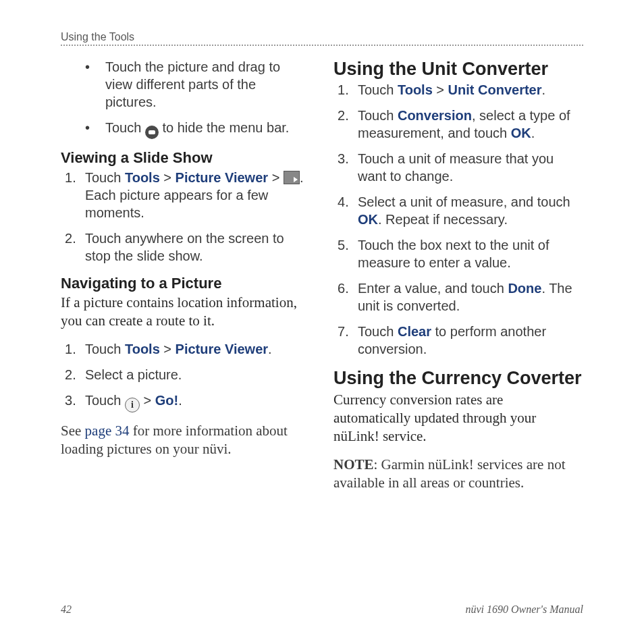 This screenshot has width=644, height=644. Describe the element at coordinates (73, 431) in the screenshot. I see `text: See` at that location.